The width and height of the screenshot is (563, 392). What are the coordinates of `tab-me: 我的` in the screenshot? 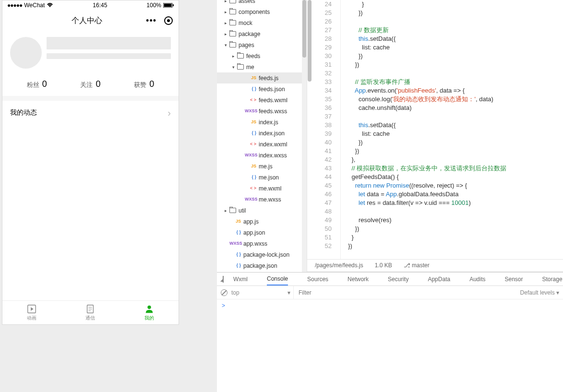 It's located at (149, 313).